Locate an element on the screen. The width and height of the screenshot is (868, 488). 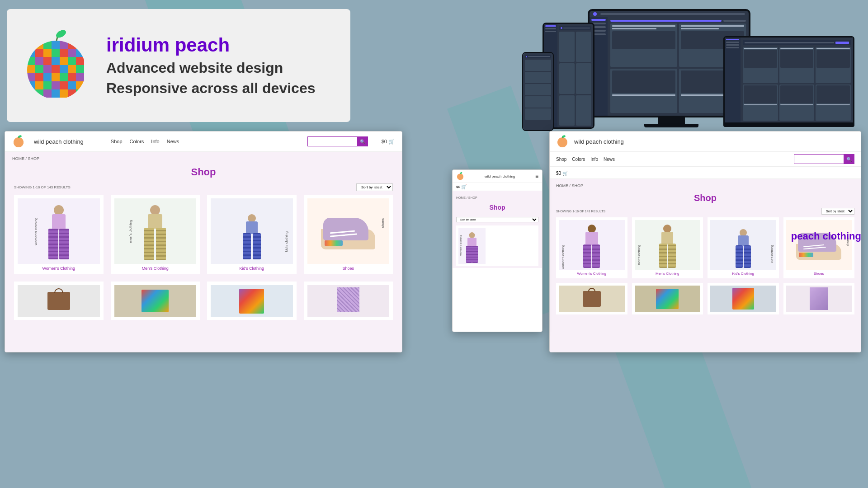
nav-shop-medium: Shop is located at coordinates (561, 159).